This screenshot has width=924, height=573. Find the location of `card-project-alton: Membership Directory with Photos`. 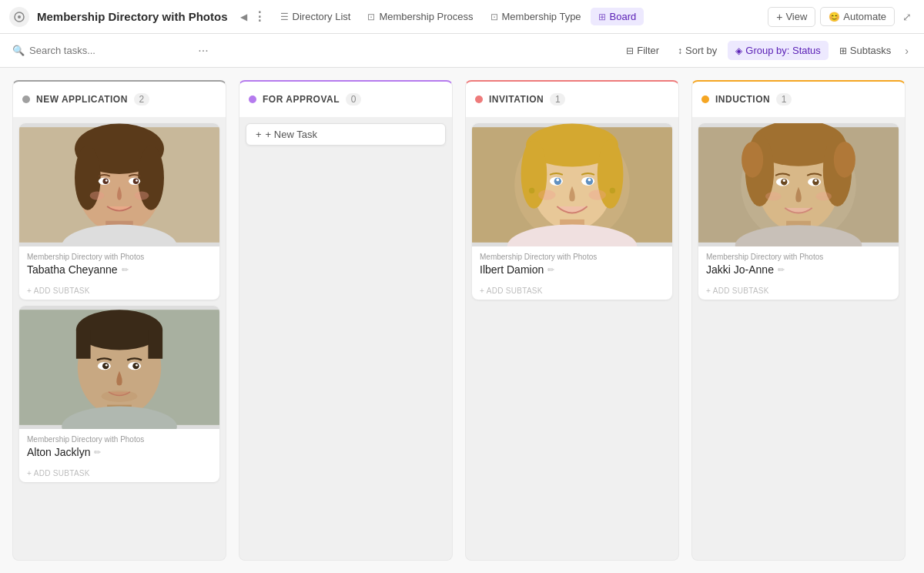

card-project-alton: Membership Directory with Photos is located at coordinates (119, 439).